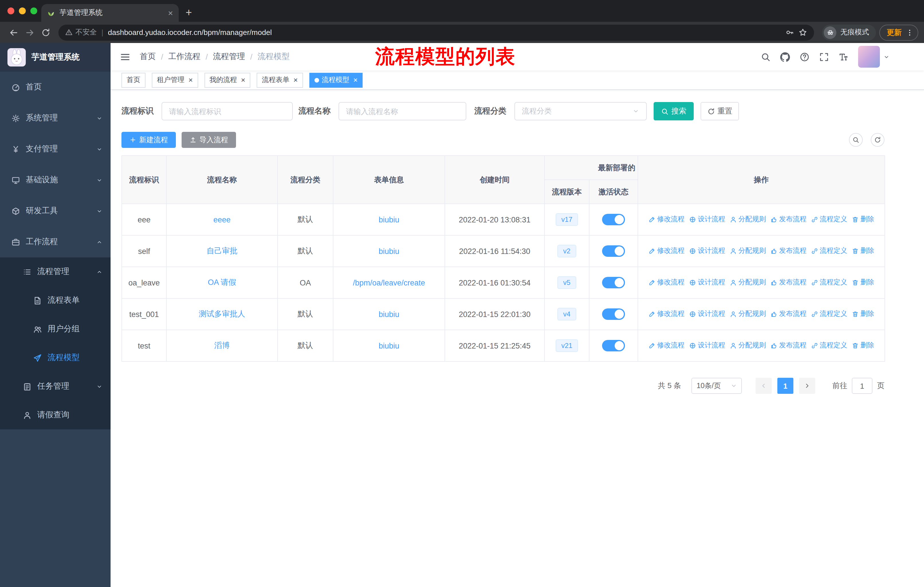  What do you see at coordinates (849, 32) in the screenshot?
I see `incognito-badge: 无痕模式` at bounding box center [849, 32].